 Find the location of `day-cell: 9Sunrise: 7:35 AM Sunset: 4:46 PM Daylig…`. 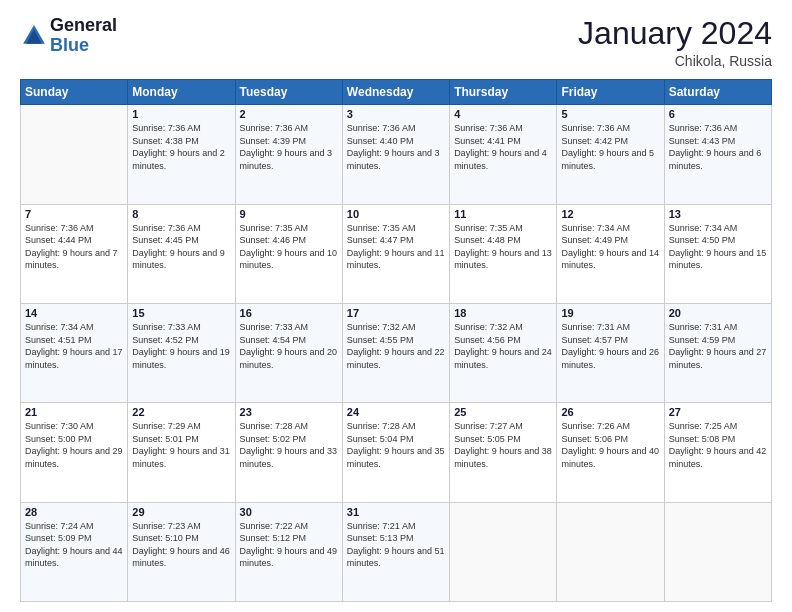

day-cell: 9Sunrise: 7:35 AM Sunset: 4:46 PM Daylig… is located at coordinates (288, 254).